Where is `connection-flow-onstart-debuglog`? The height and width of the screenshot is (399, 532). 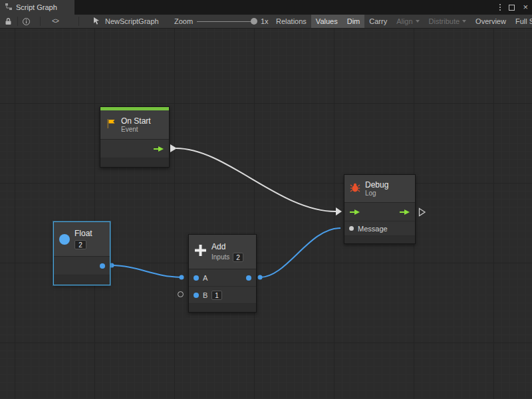 connection-flow-onstart-debuglog is located at coordinates (256, 180).